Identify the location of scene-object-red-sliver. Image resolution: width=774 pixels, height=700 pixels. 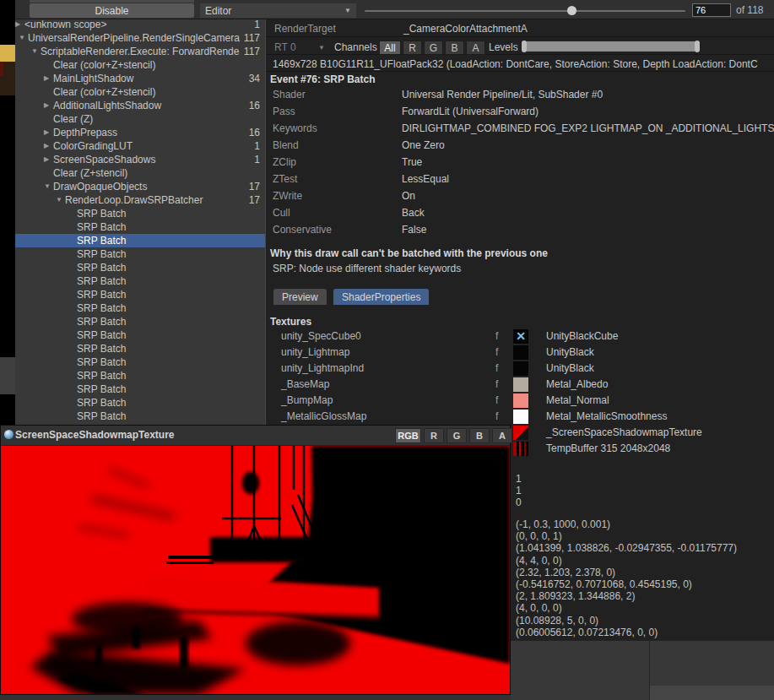
(2, 69).